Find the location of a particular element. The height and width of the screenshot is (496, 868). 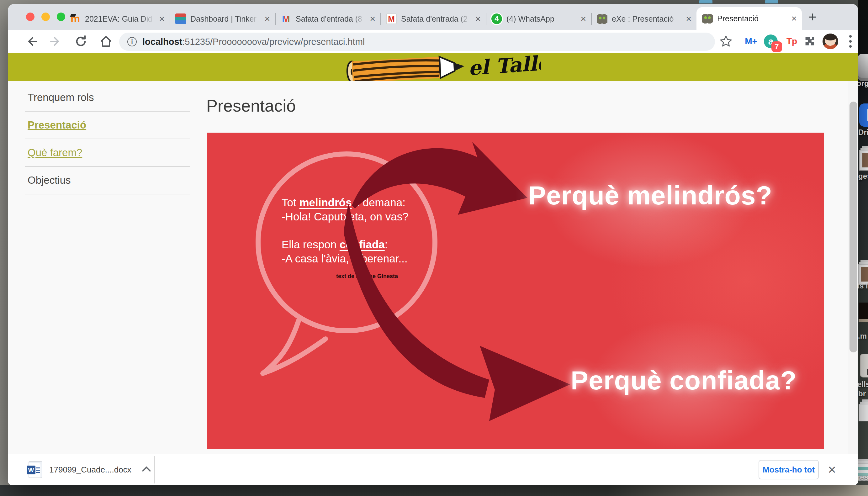

browser-menu-button is located at coordinates (850, 41).